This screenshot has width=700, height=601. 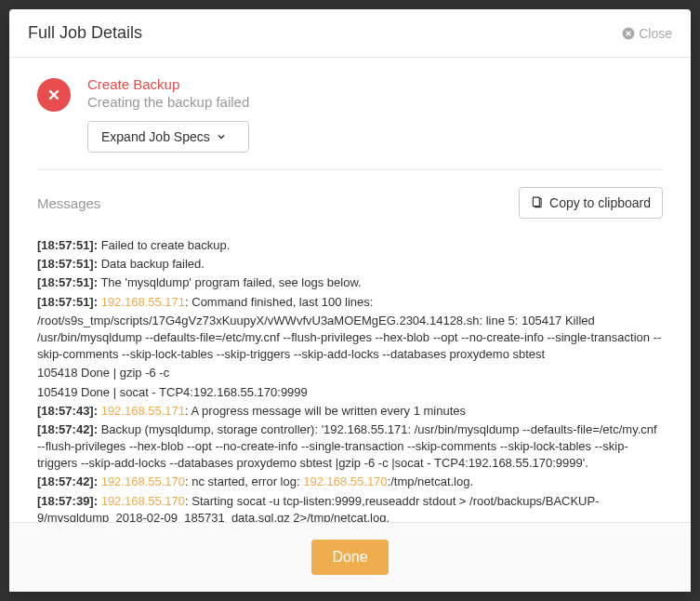 I want to click on clipboard-icon, so click(x=537, y=203).